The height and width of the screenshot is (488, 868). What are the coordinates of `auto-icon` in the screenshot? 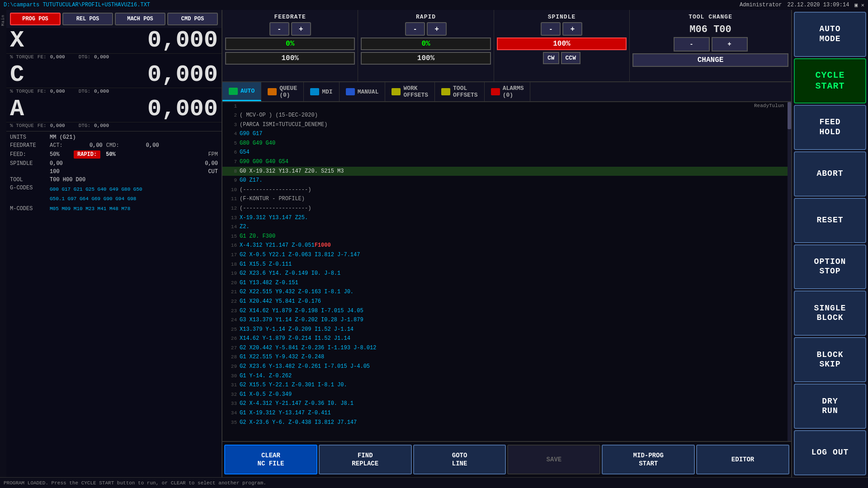 It's located at (233, 91).